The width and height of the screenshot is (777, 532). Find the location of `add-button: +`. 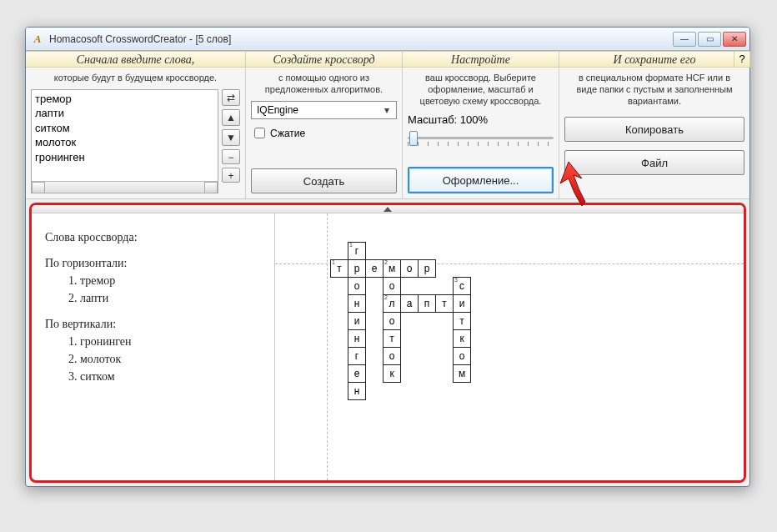

add-button: + is located at coordinates (231, 175).